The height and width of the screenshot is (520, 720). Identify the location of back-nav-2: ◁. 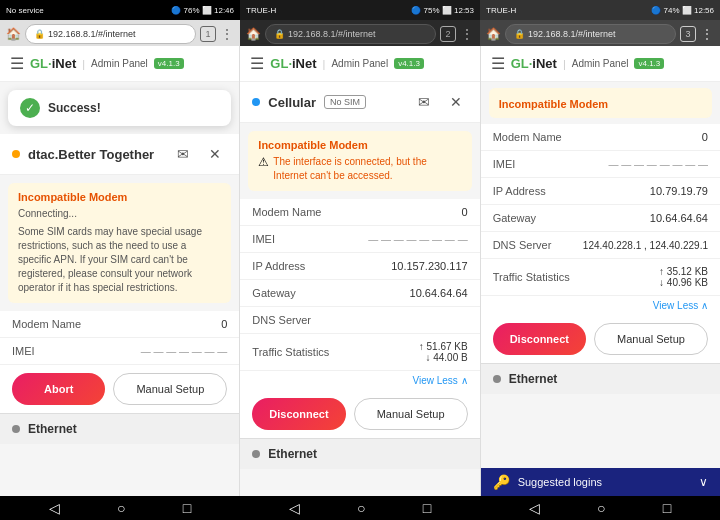
(294, 508).